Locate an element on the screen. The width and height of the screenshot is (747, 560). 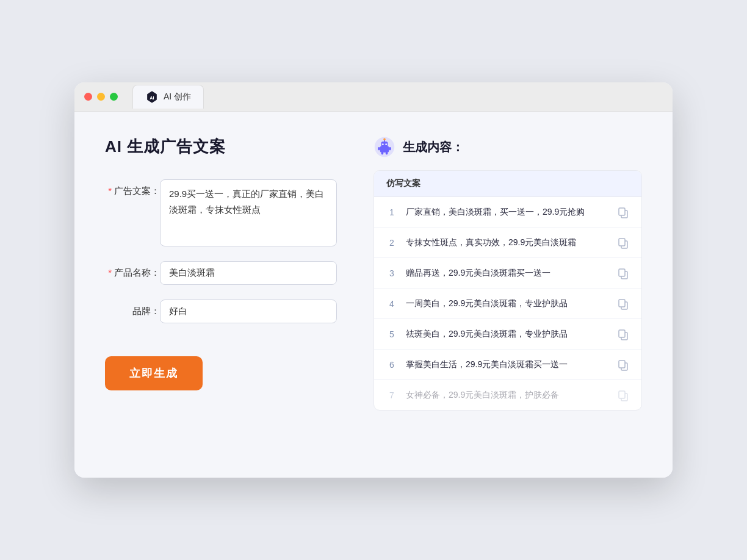
close-button is located at coordinates (88, 96).